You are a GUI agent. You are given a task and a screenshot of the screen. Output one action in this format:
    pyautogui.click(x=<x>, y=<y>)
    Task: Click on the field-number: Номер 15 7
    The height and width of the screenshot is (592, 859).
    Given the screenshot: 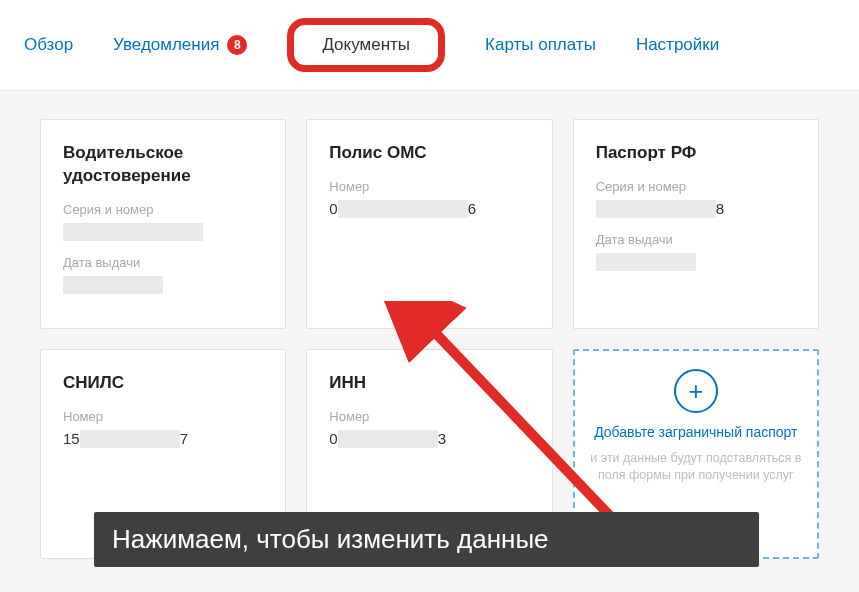 What is the action you would take?
    pyautogui.click(x=163, y=428)
    